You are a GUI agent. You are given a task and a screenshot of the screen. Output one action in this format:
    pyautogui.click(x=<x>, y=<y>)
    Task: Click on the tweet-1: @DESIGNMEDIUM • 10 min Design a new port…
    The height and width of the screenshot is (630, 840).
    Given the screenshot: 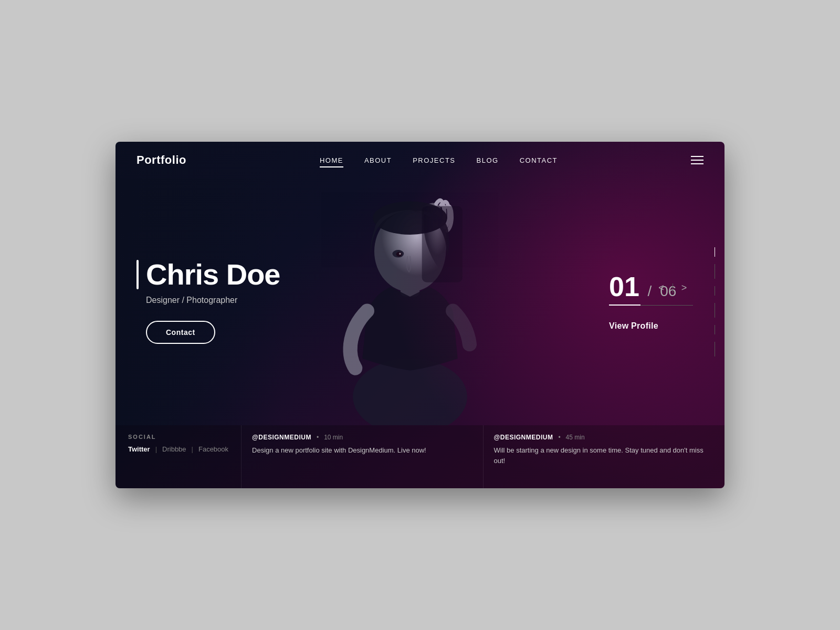 What is the action you would take?
    pyautogui.click(x=362, y=457)
    